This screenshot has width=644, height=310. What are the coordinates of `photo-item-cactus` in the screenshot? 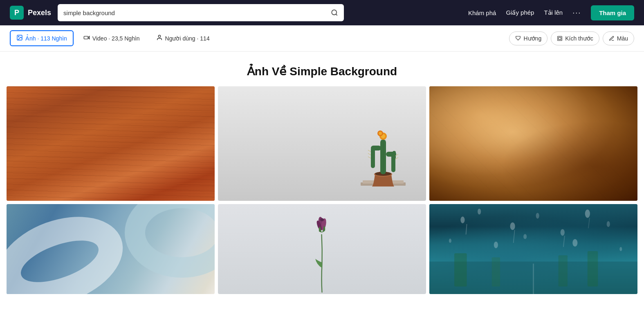 It's located at (322, 144).